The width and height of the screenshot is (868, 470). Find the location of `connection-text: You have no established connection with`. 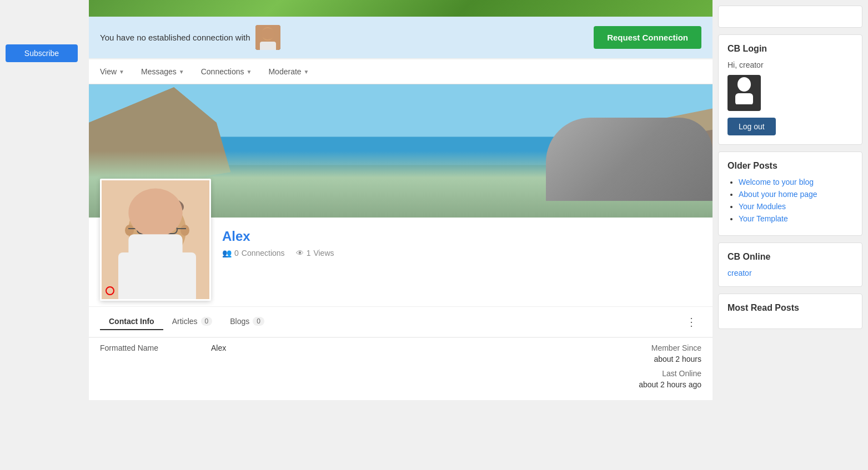

connection-text: You have no established connection with is located at coordinates (175, 38).